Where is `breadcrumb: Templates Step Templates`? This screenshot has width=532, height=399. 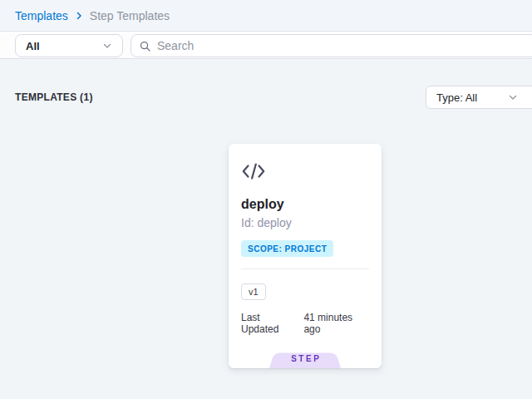
breadcrumb: Templates Step Templates is located at coordinates (266, 15).